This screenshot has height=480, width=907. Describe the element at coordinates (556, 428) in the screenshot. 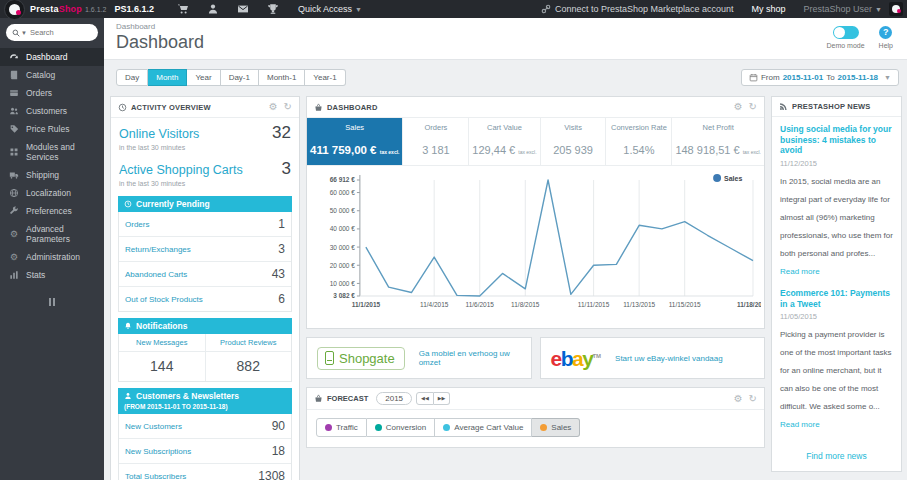

I see `series-button-sales: Sales` at that location.